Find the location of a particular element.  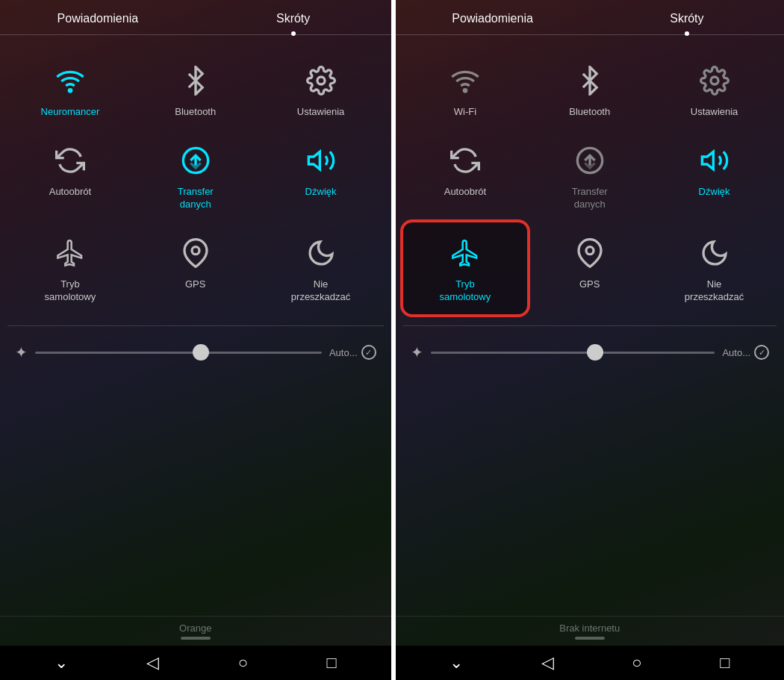

wifi-icon-right is located at coordinates (465, 81).